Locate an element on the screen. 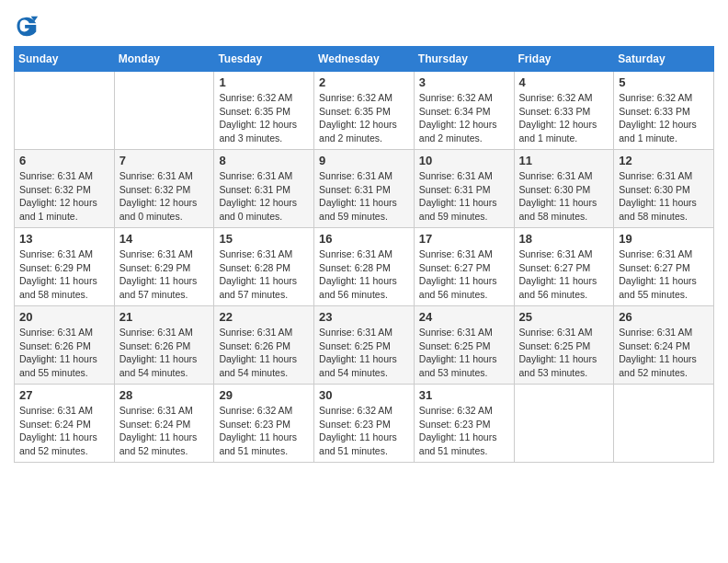 The height and width of the screenshot is (563, 728). day-number: 7 is located at coordinates (165, 160).